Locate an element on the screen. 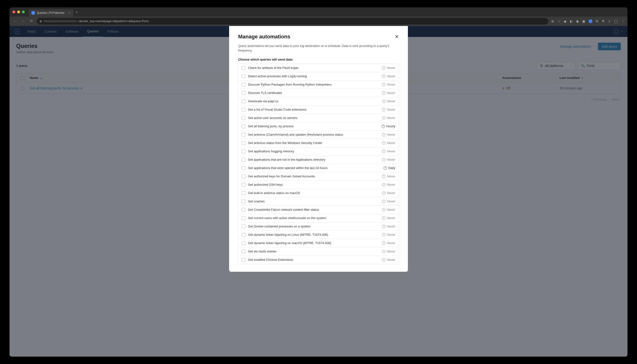 The image size is (637, 364). query-name: Get antivirus (ClamAV/clamd) and updater… is located at coordinates (315, 134).